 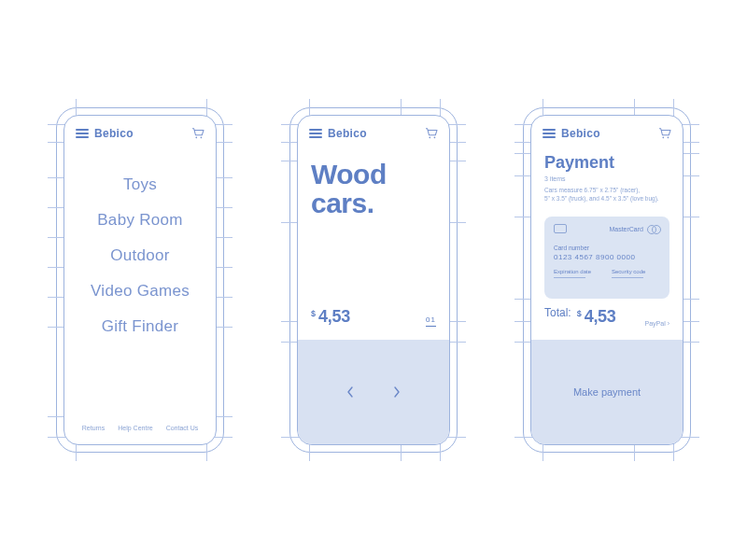 What do you see at coordinates (607, 280) in the screenshot?
I see `screen-payment: Bebico Payment 3 items Cars measure 6.75…` at bounding box center [607, 280].